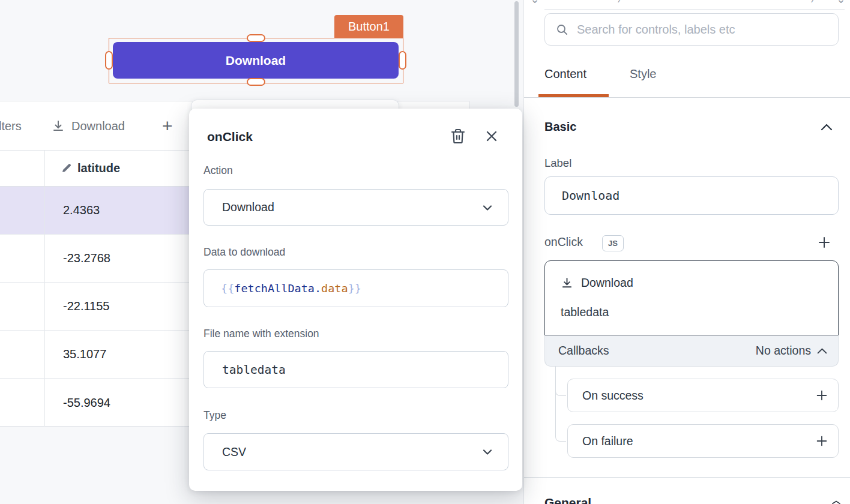 The height and width of the screenshot is (504, 850). Describe the element at coordinates (692, 29) in the screenshot. I see `property-search-input: Search for controls, labels etc` at that location.